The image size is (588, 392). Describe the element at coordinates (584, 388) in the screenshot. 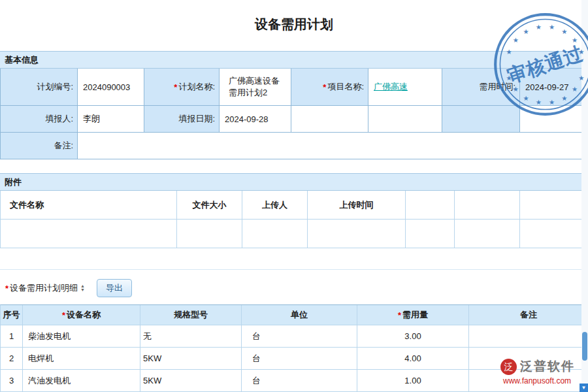

I see `scroll-down-icon: ▼` at that location.